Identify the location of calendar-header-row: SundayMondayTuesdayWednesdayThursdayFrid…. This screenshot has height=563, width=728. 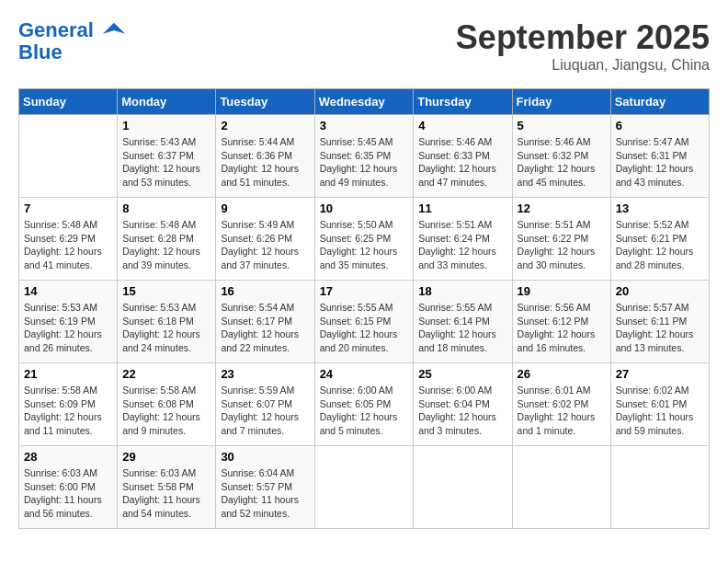
(364, 102).